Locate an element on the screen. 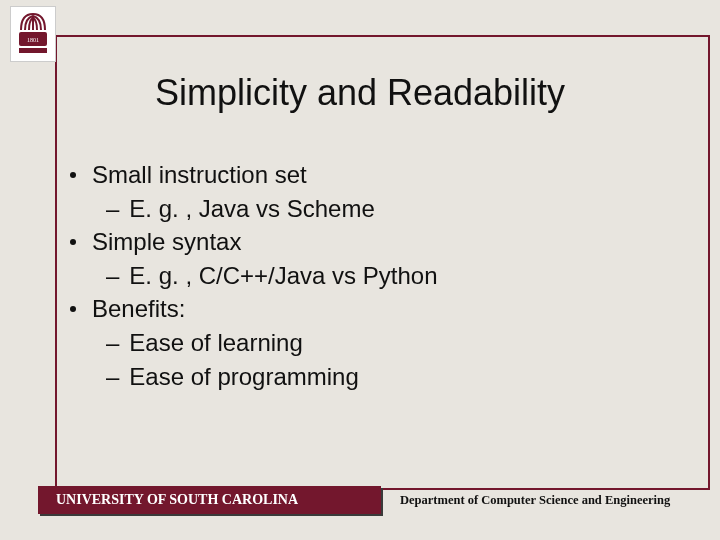 Image resolution: width=720 pixels, height=540 pixels. bullet-text: Ease of programming is located at coordinates (244, 377).